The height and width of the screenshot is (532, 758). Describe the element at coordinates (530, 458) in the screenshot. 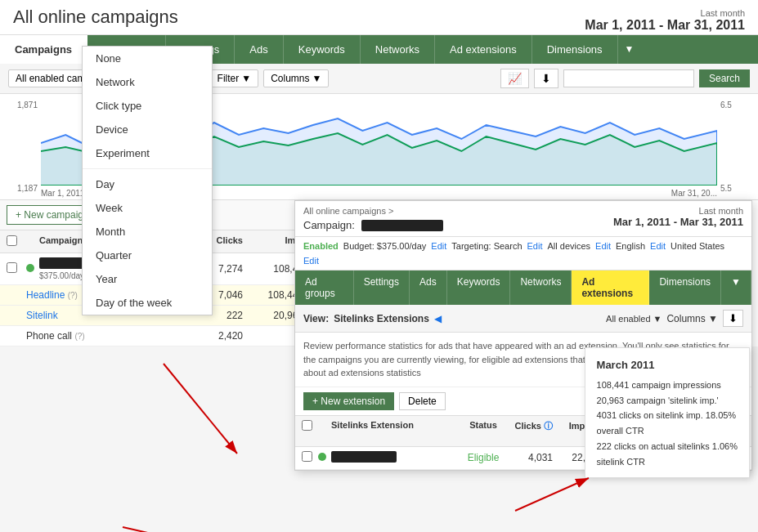

I see `rp-row-clicks: 4,031` at that location.